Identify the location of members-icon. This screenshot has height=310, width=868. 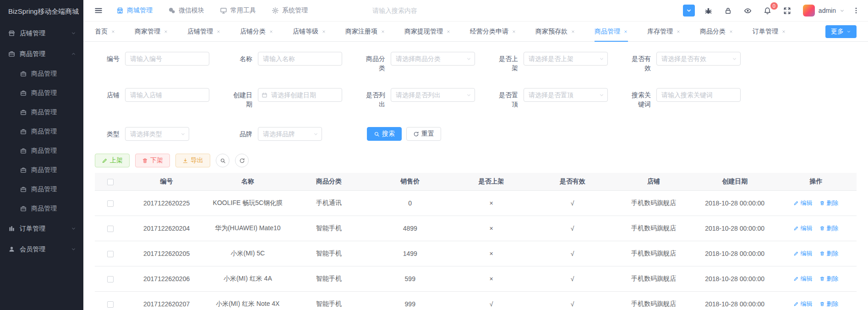
(12, 249).